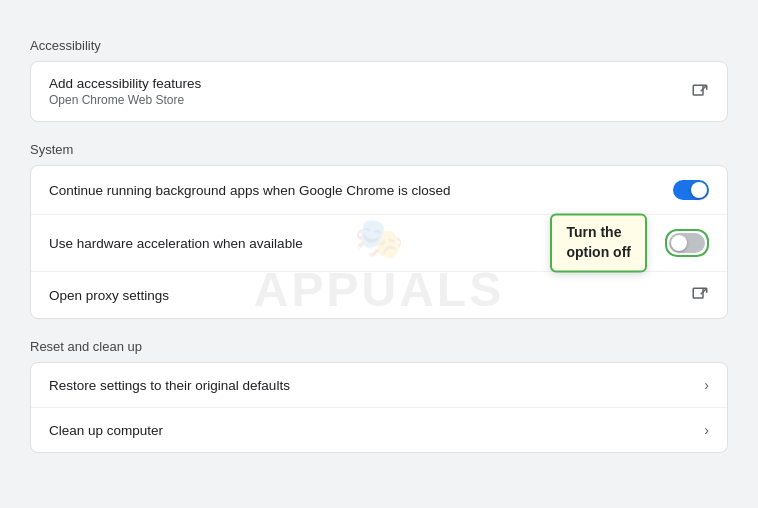  What do you see at coordinates (176, 244) in the screenshot?
I see `hardware-acceleration-title: Use hardware acceleration when available` at bounding box center [176, 244].